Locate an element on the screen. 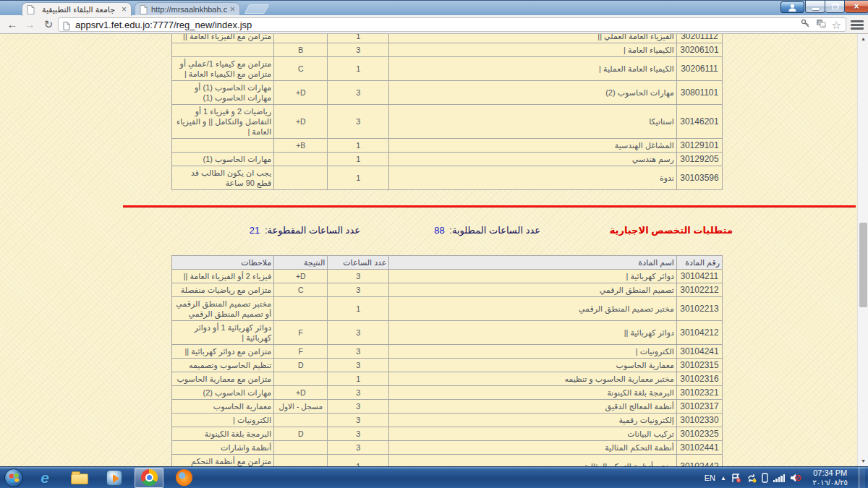  close-button: × is located at coordinates (856, 7).